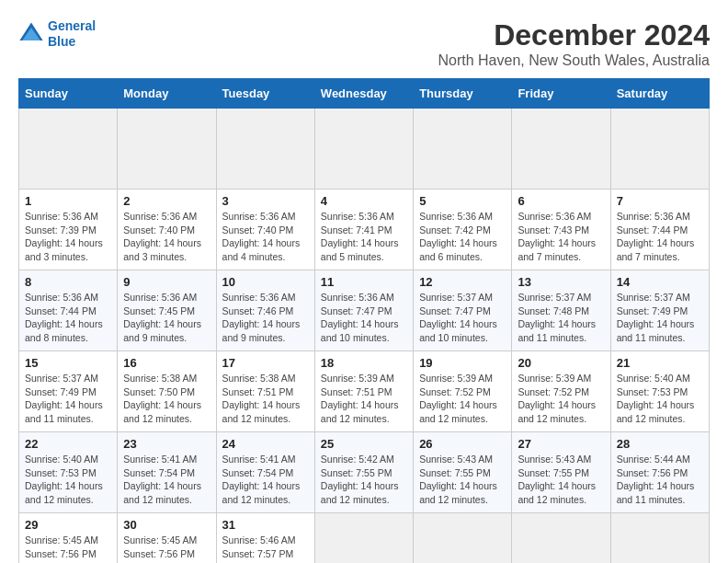 The width and height of the screenshot is (728, 563). What do you see at coordinates (266, 399) in the screenshot?
I see `day-detail: Sunrise: 5:38 AMSunset: 7:51 PMDaylight:…` at bounding box center [266, 399].